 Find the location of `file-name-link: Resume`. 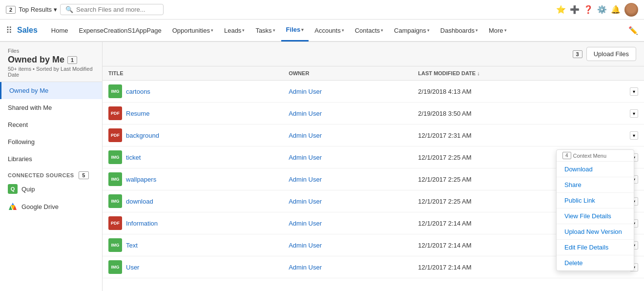

file-name-link: Resume is located at coordinates (138, 113).